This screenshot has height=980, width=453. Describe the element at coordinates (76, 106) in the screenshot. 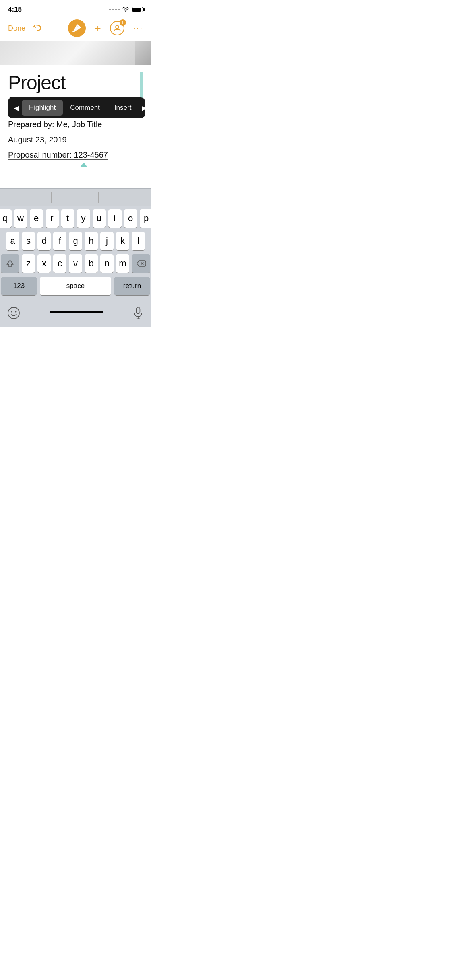

I see `document-area: Project Proposal ◀ Highlight Comment Ins…` at that location.